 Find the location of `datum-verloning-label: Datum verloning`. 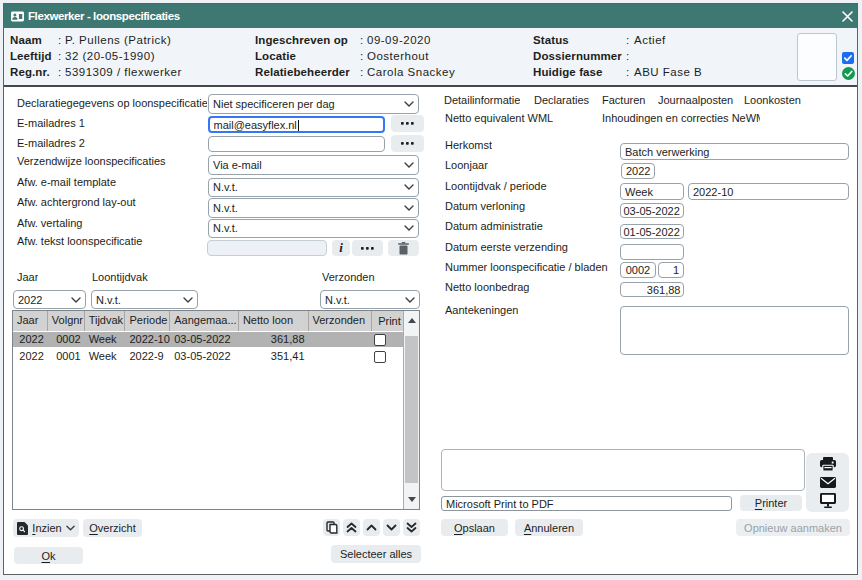

datum-verloning-label: Datum verloning is located at coordinates (485, 206).